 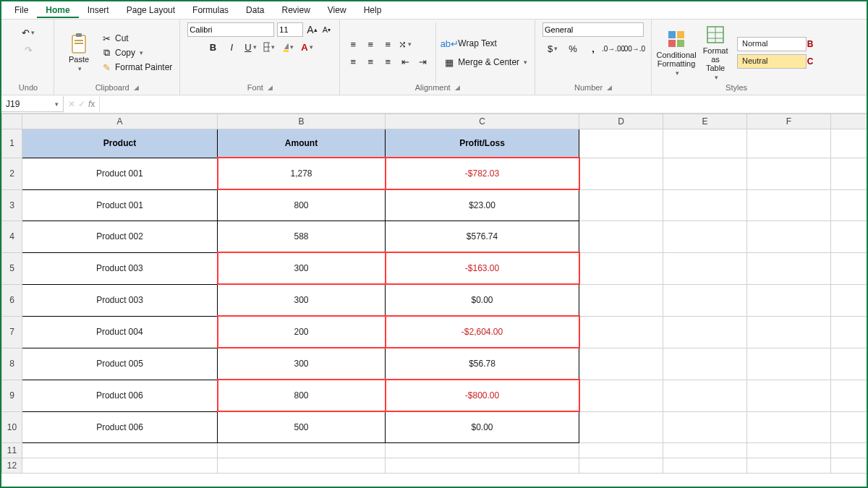 What do you see at coordinates (789, 121) in the screenshot?
I see `column-header-F: F` at bounding box center [789, 121].